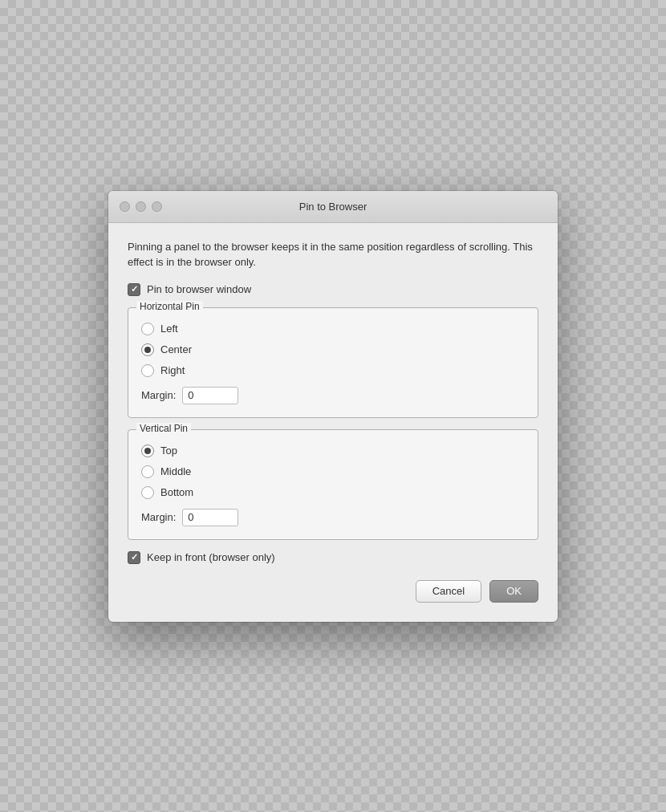 The image size is (666, 812). I want to click on pin-to-browser-checkbox, so click(134, 290).